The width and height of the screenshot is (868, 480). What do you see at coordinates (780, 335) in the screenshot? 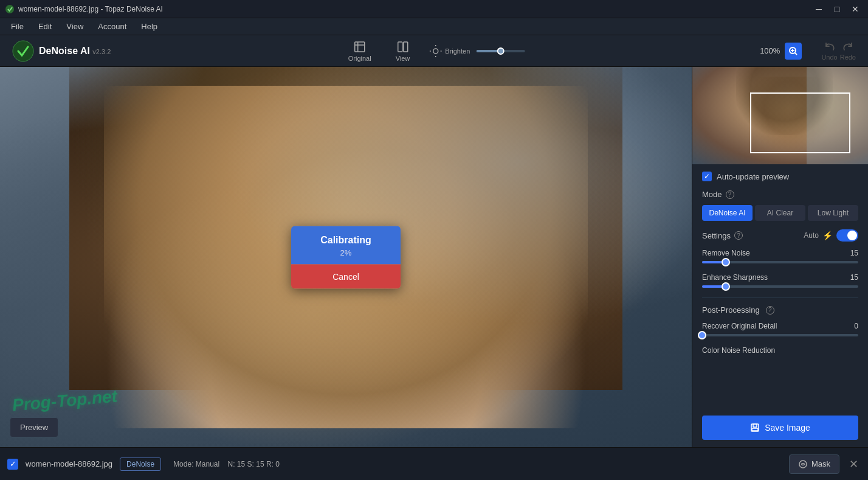
I see `recover-detail-track` at bounding box center [780, 335].